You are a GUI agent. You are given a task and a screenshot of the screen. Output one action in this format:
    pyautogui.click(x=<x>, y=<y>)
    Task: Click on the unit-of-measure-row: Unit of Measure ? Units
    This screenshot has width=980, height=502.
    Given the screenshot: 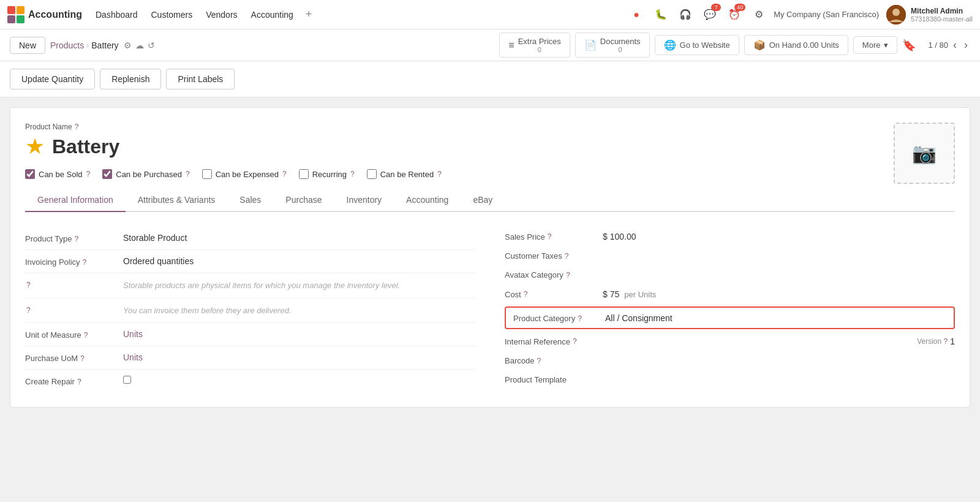 What is the action you would take?
    pyautogui.click(x=250, y=335)
    